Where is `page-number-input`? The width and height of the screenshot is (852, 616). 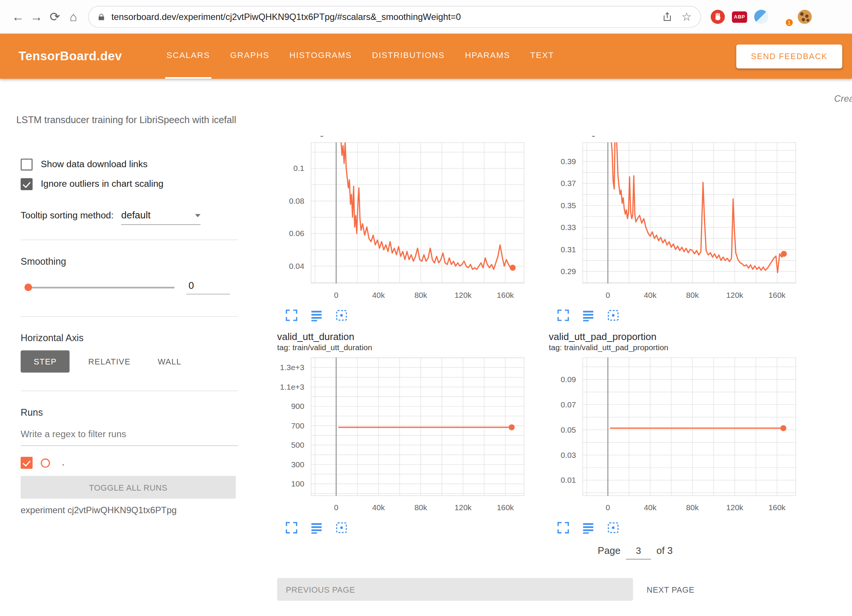
page-number-input is located at coordinates (638, 552).